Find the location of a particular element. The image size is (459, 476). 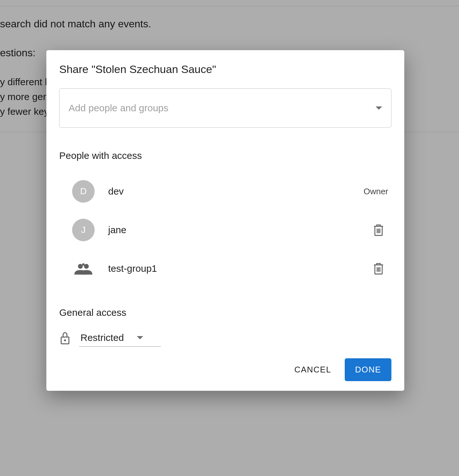

person-row: D dev Owner is located at coordinates (225, 191).